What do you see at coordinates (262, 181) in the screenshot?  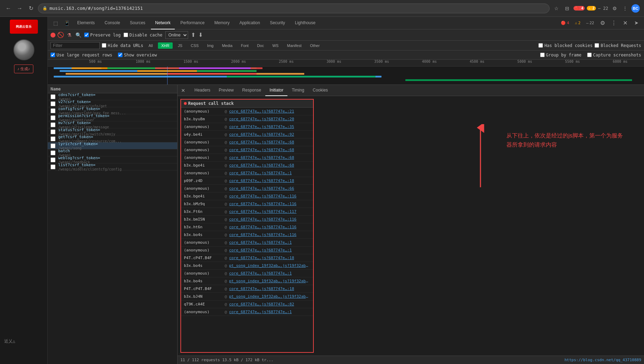 I see `stack-link-9: core_687747e….js?687747e…:18` at bounding box center [262, 181].